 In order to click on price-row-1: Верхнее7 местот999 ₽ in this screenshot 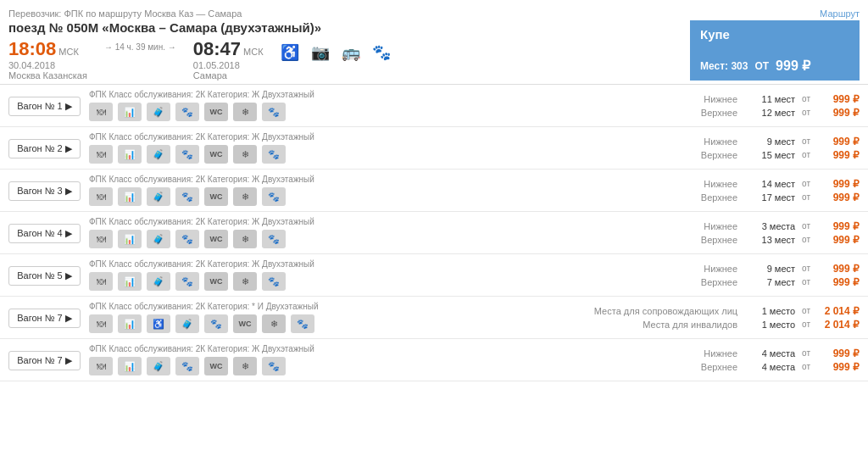, I will do `click(775, 282)`.